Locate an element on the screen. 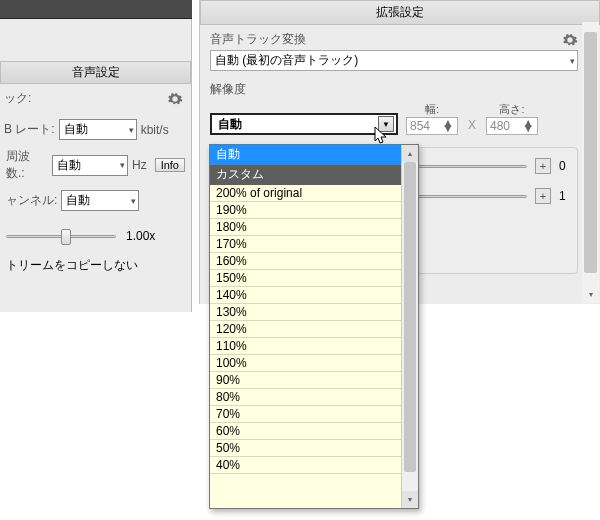 The height and width of the screenshot is (520, 600). audio-settings-title: 音声設定 is located at coordinates (96, 72).